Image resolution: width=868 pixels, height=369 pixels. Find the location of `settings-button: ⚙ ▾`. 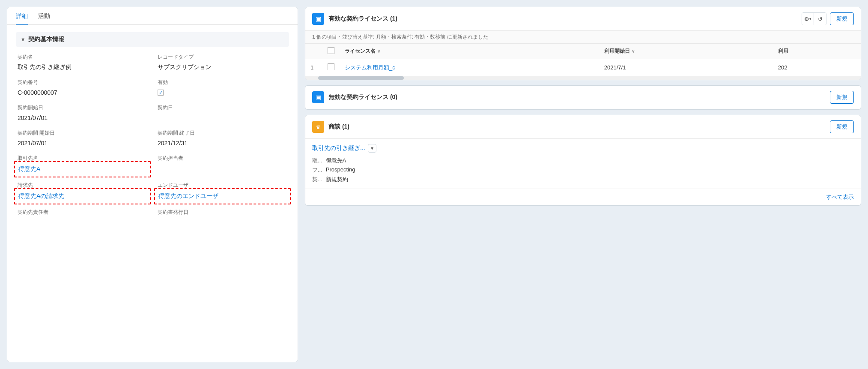

settings-button: ⚙ ▾ is located at coordinates (808, 19).